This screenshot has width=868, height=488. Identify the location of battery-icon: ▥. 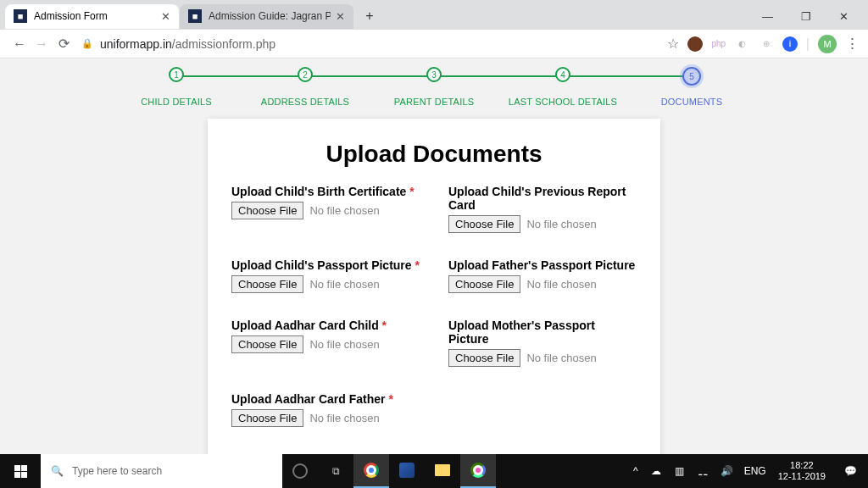
(680, 471).